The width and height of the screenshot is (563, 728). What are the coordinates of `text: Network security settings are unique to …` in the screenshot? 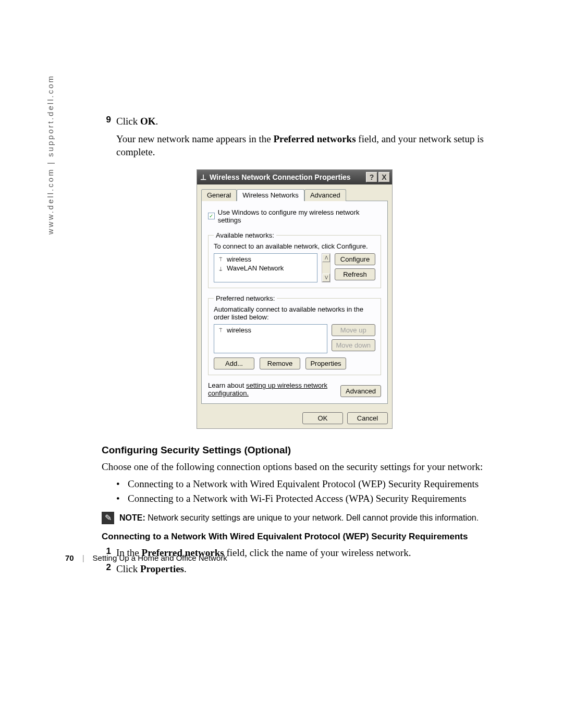 It's located at (312, 518).